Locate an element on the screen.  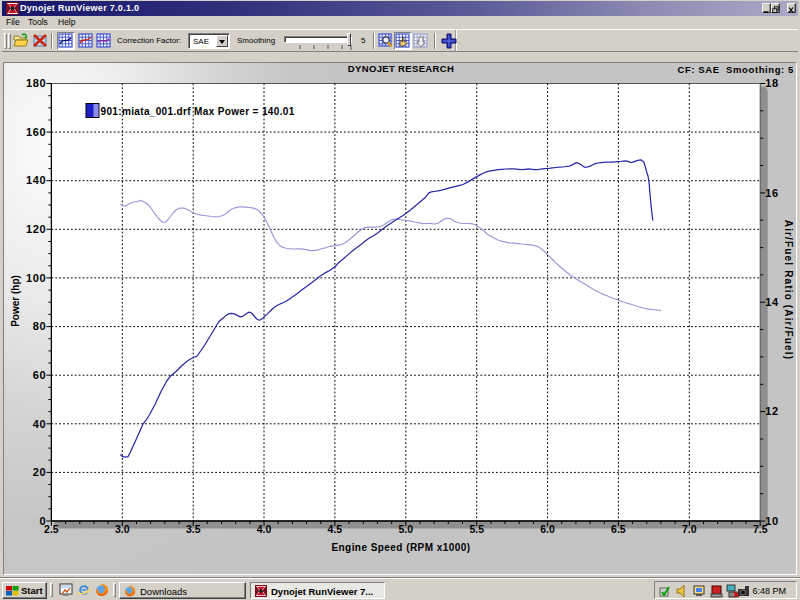
svg-text: 40 is located at coordinates (40, 424).